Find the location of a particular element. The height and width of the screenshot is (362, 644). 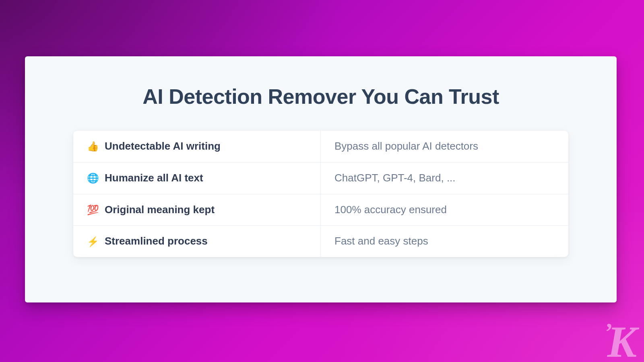

feature-desc: Bypass all popular AI detectors is located at coordinates (407, 146).